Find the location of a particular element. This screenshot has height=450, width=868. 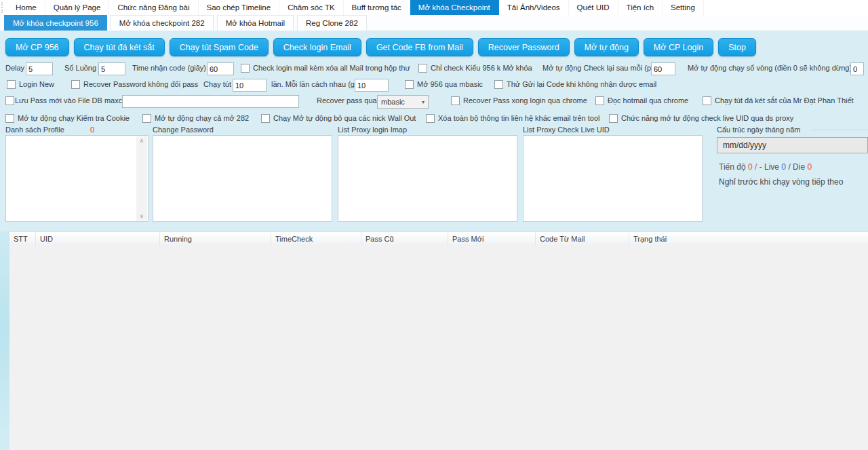

so-vong-input is located at coordinates (857, 69).